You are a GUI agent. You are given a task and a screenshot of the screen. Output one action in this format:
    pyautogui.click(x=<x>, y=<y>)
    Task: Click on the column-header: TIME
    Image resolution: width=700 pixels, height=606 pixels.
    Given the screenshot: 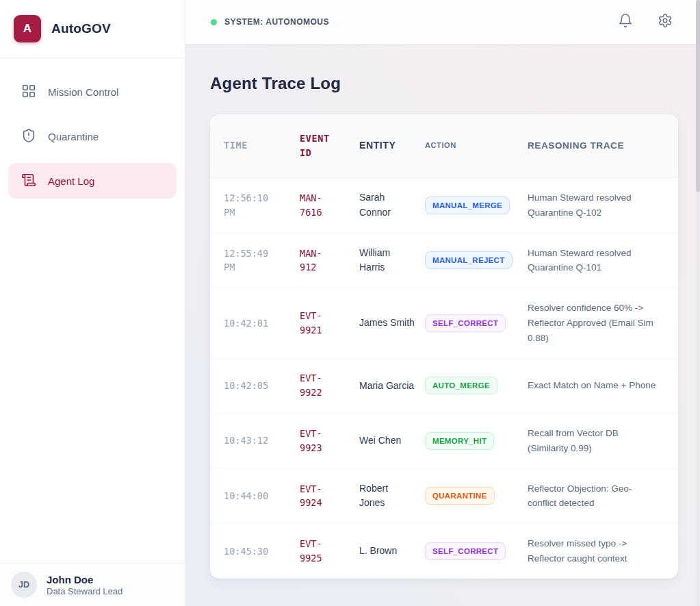 What is the action you would take?
    pyautogui.click(x=252, y=145)
    